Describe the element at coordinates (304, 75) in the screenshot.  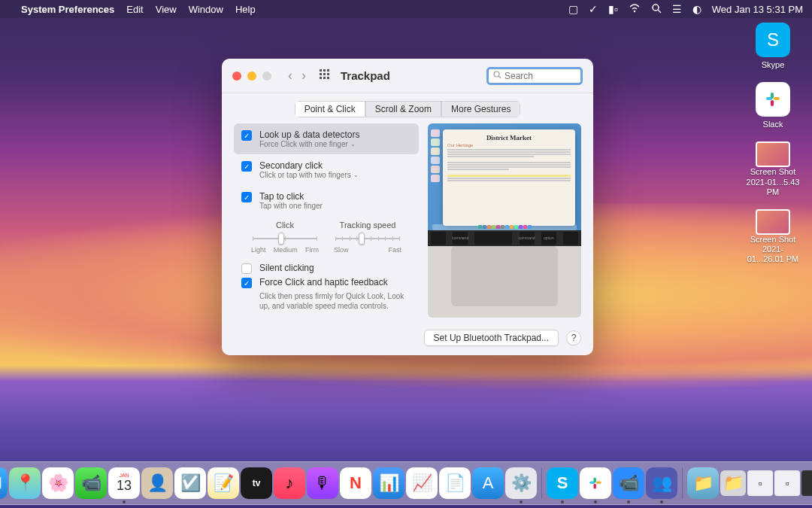
I see `forward-button: ›` at that location.